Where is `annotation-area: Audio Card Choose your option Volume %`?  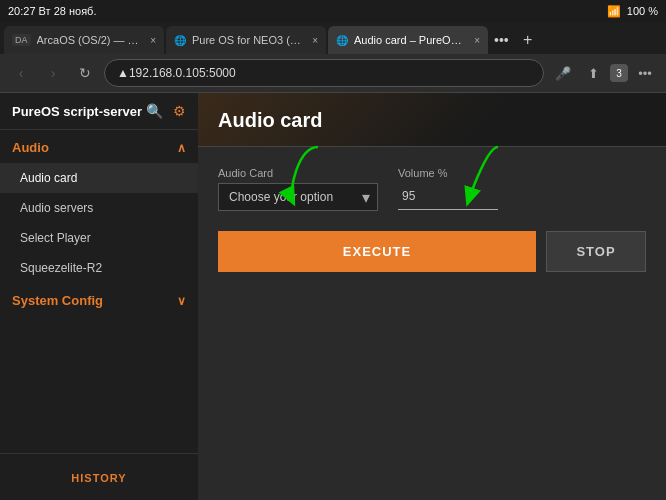
annotation-area: Audio Card Choose your option Volume % is located at coordinates (432, 189).